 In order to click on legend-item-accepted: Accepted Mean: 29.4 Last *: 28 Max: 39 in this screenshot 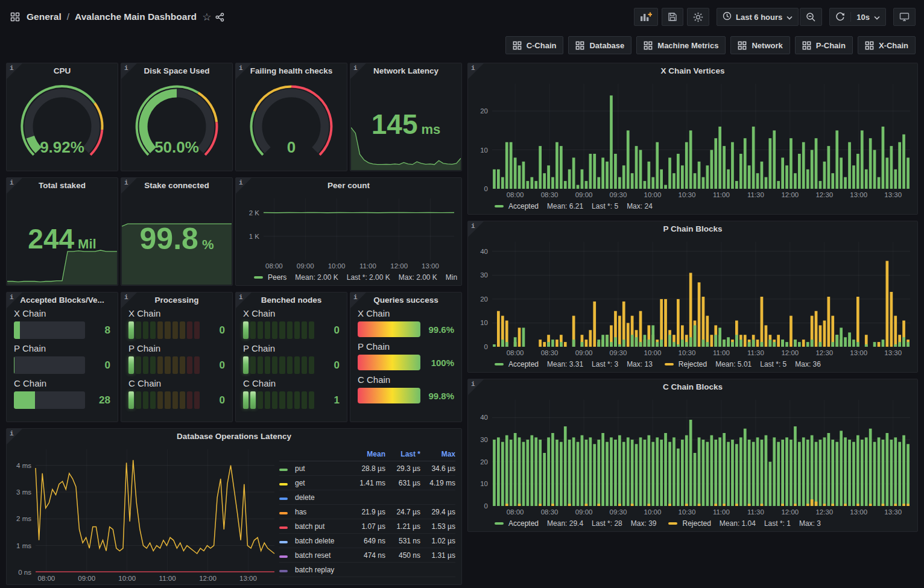, I will do `click(575, 523)`.